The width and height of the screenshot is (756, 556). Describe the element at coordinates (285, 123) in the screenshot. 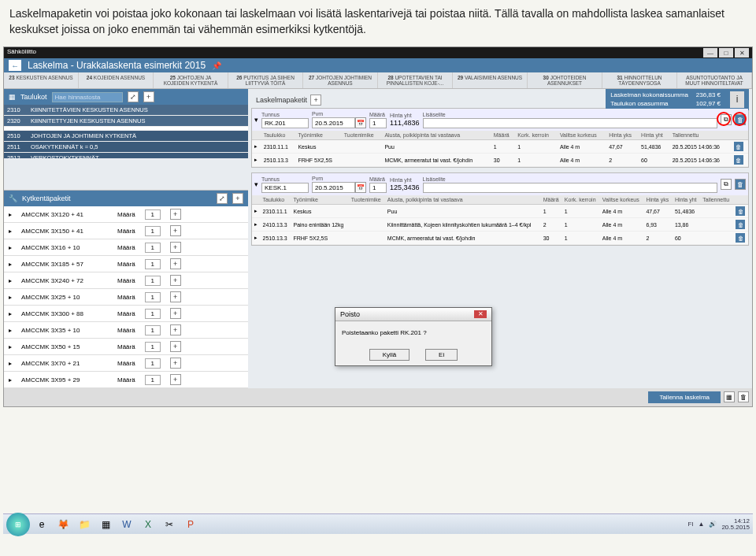

I see `tunnus-input` at that location.